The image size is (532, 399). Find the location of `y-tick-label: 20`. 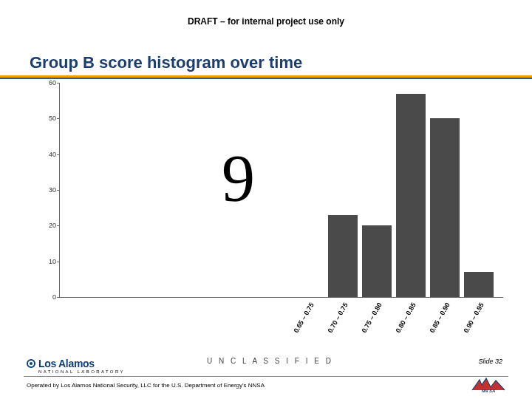

y-tick-label: 20 is located at coordinates (47, 225).